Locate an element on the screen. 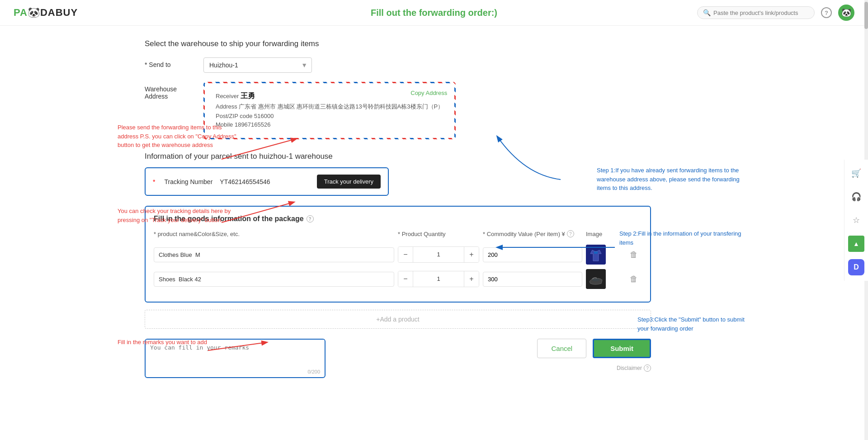  avatar: 🐼 is located at coordinates (846, 13).